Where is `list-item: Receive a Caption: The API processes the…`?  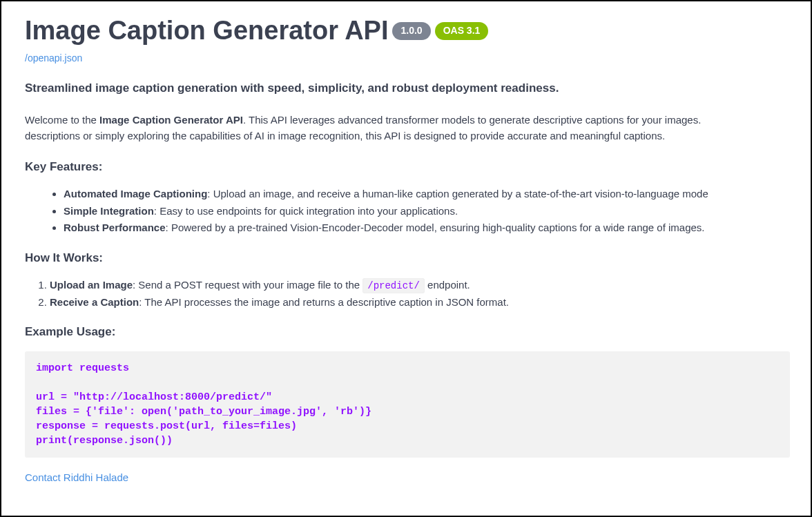 list-item: Receive a Caption: The API processes the… is located at coordinates (420, 302).